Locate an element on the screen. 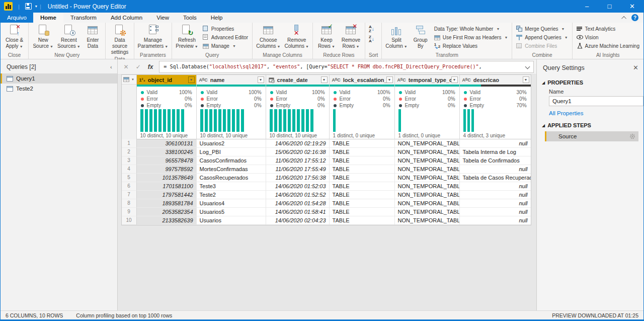 The width and height of the screenshot is (644, 321). split-column-button: Split Column▼ is located at coordinates (396, 37).